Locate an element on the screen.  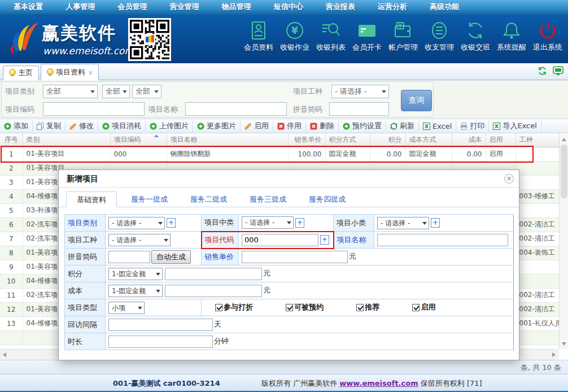
booking-settings-button: 预约设置 is located at coordinates (362, 126).